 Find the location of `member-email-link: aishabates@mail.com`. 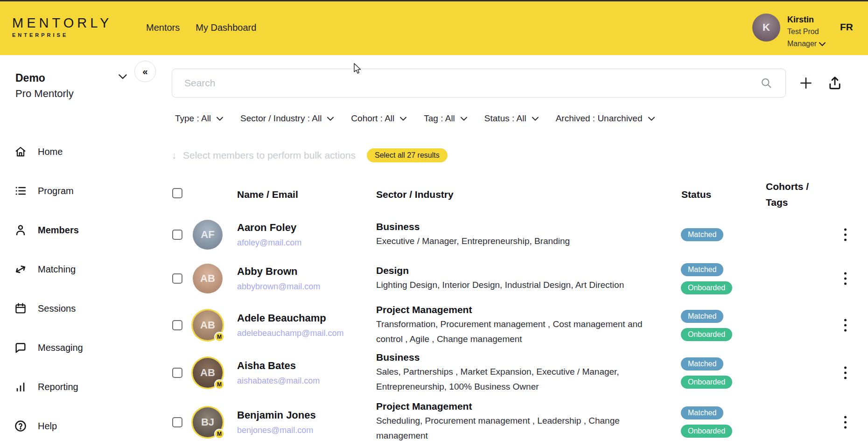

member-email-link: aishabates@mail.com is located at coordinates (278, 381).